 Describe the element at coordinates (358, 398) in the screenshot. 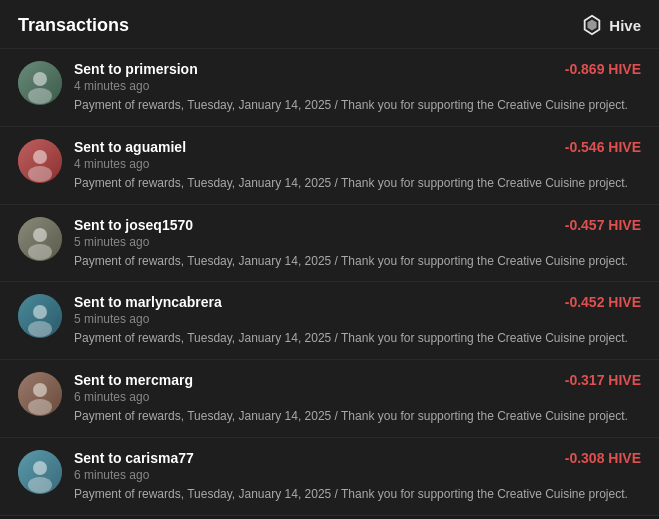

I see `tx-content: Sent to mercmarg -0.317 HIVE 6 minutes a…` at that location.